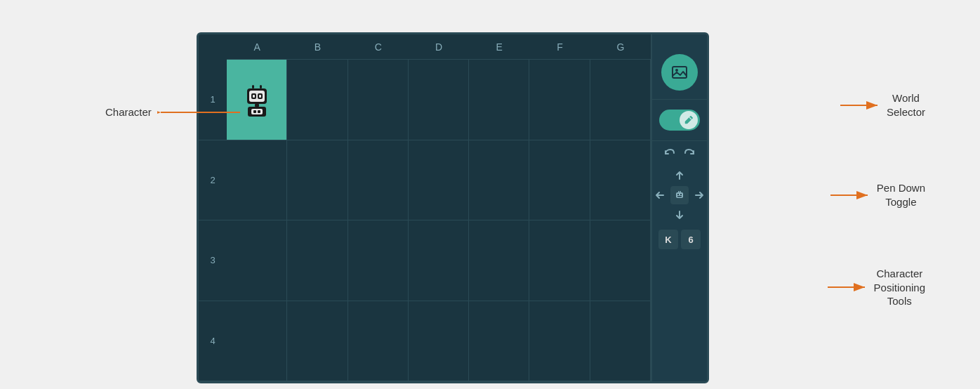 The width and height of the screenshot is (980, 389). Describe the element at coordinates (680, 72) in the screenshot. I see `image-icon` at that location.